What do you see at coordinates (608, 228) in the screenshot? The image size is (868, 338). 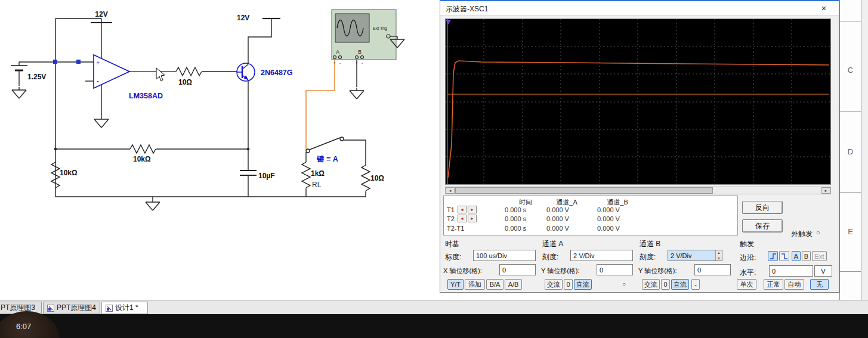 I see `delta-channel-b: 0.000 V` at bounding box center [608, 228].